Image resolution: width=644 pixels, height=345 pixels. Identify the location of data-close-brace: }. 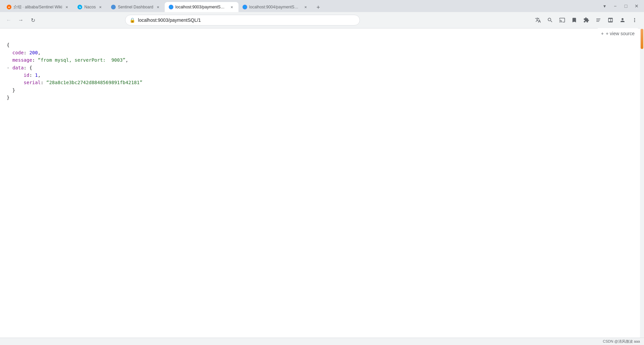
(14, 90).